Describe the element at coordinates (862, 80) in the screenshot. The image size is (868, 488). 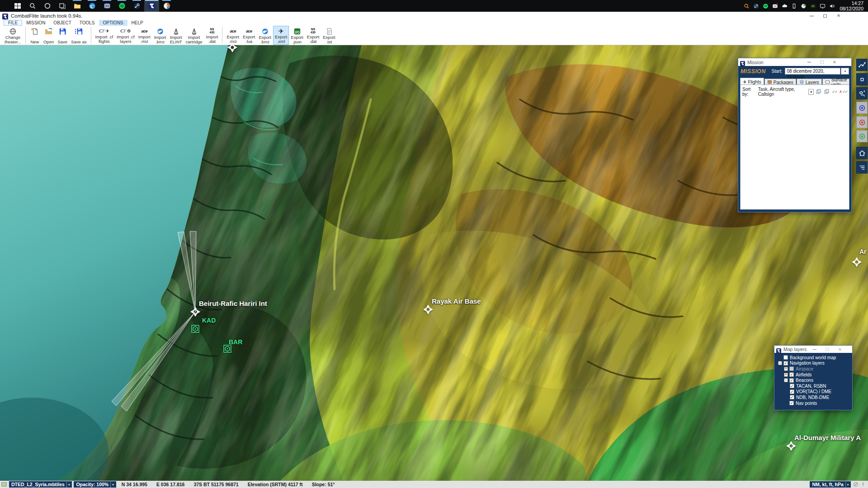
I see `map-tool-square` at that location.